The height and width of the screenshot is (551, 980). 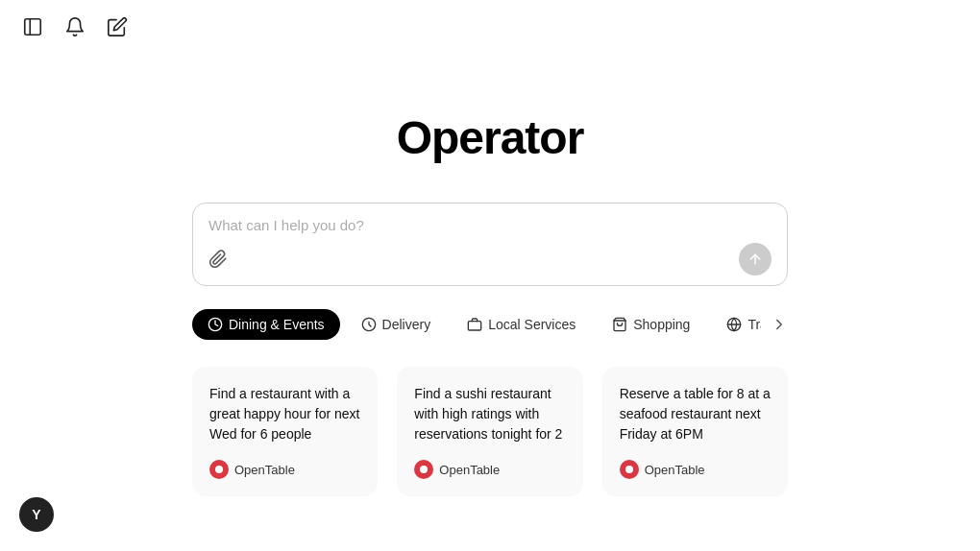 What do you see at coordinates (490, 415) in the screenshot?
I see `card-2-text: Find a sushi restaurant with high rating…` at bounding box center [490, 415].